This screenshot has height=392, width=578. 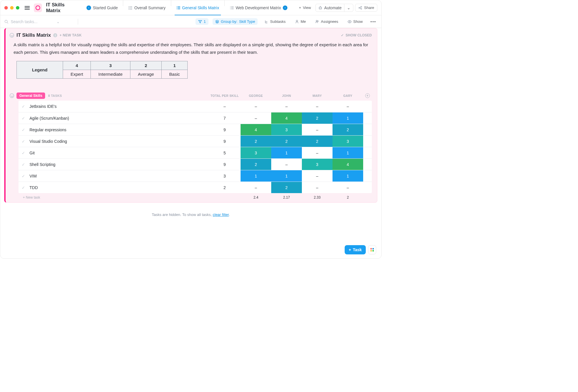 What do you see at coordinates (119, 118) in the screenshot?
I see `task-name: Agile (Scrum/Kanban)` at bounding box center [119, 118].